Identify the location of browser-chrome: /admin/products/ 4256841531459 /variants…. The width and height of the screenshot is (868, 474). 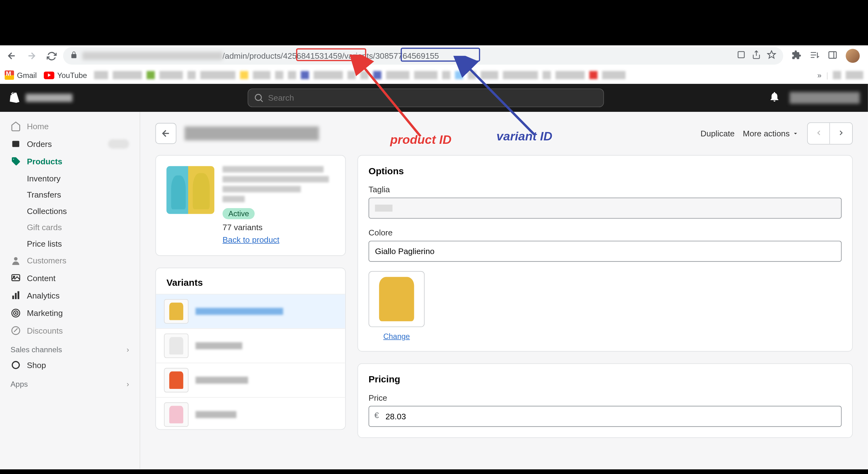
(434, 65).